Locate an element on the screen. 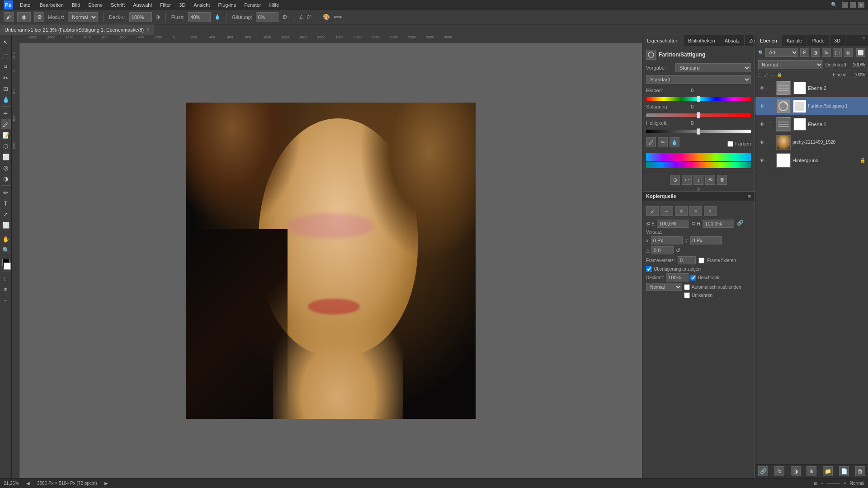 The image size is (868, 488). zoom-in-icon: + is located at coordinates (845, 483).